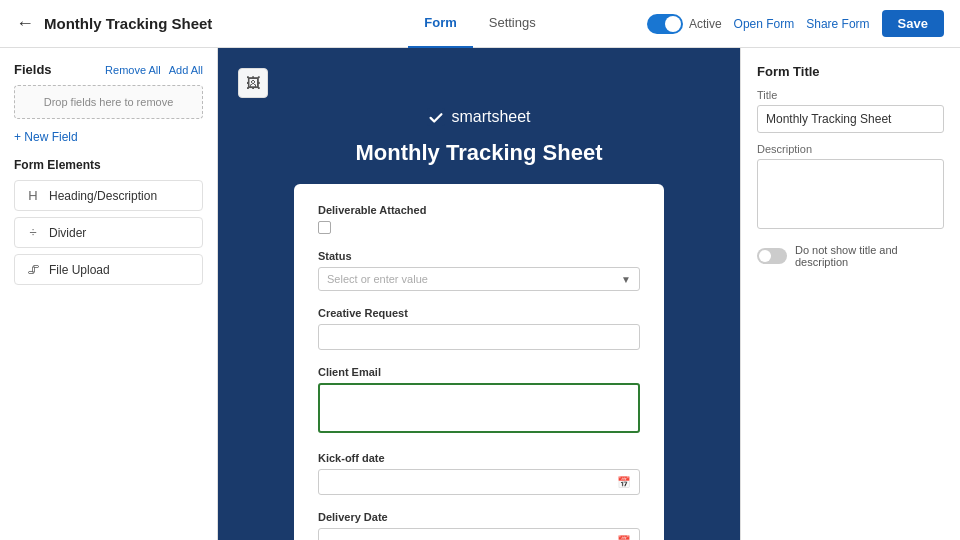 The image size is (960, 540). Describe the element at coordinates (479, 526) in the screenshot. I see `field-delivery-date: Delivery Date 📅` at that location.